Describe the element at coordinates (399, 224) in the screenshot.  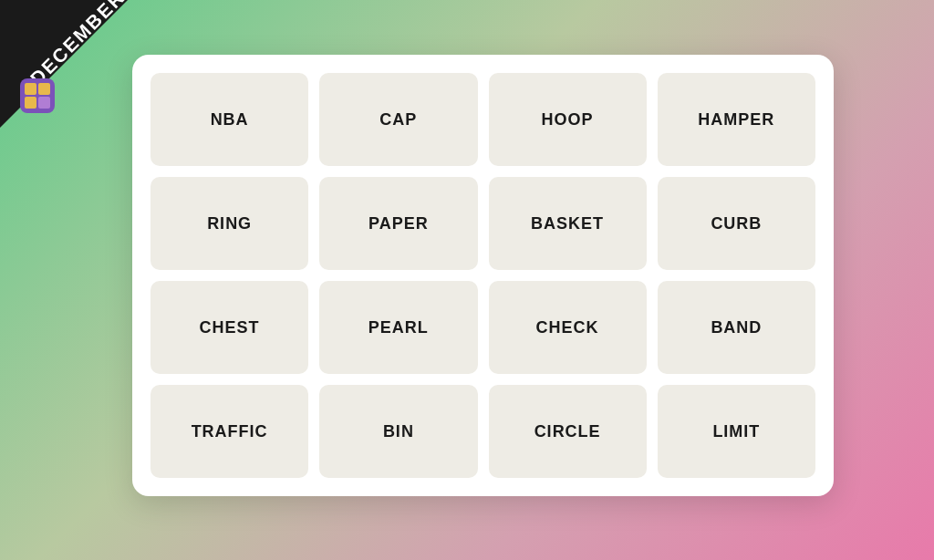
I see `cell-label-paper: PAPER` at that location.